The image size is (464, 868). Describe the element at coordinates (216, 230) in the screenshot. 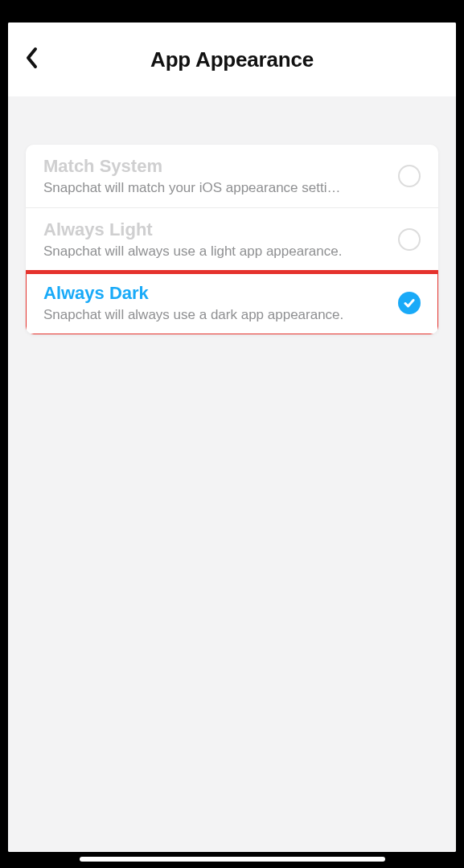

I see `option-title: Always Light` at that location.